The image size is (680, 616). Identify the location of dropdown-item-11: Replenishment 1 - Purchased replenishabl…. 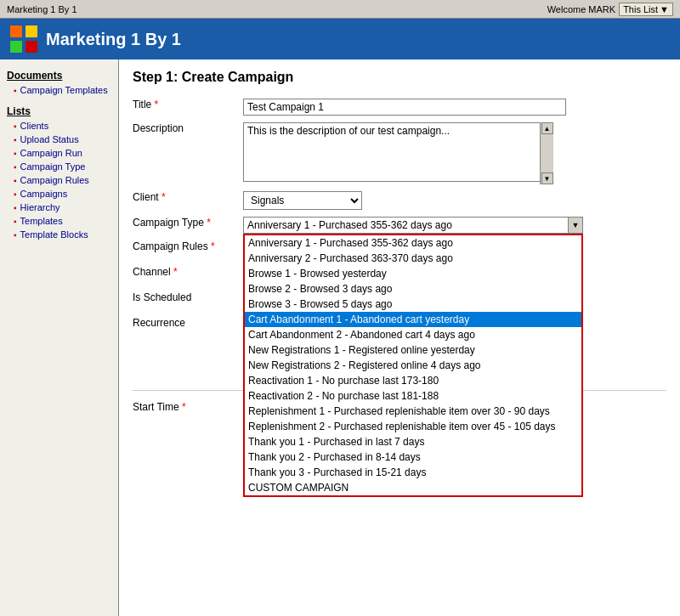
(413, 411).